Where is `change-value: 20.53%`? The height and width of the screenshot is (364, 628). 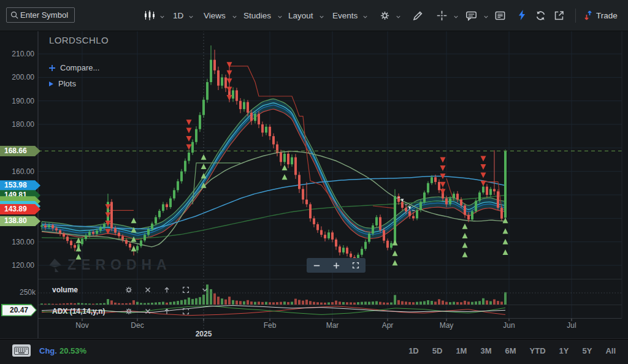 change-value: 20.53% is located at coordinates (73, 351).